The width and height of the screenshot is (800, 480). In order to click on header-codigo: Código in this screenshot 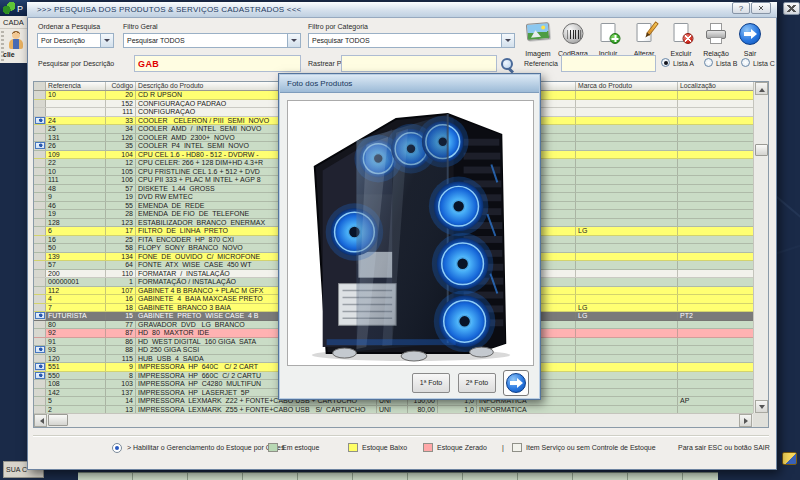, I will do `click(121, 86)`.